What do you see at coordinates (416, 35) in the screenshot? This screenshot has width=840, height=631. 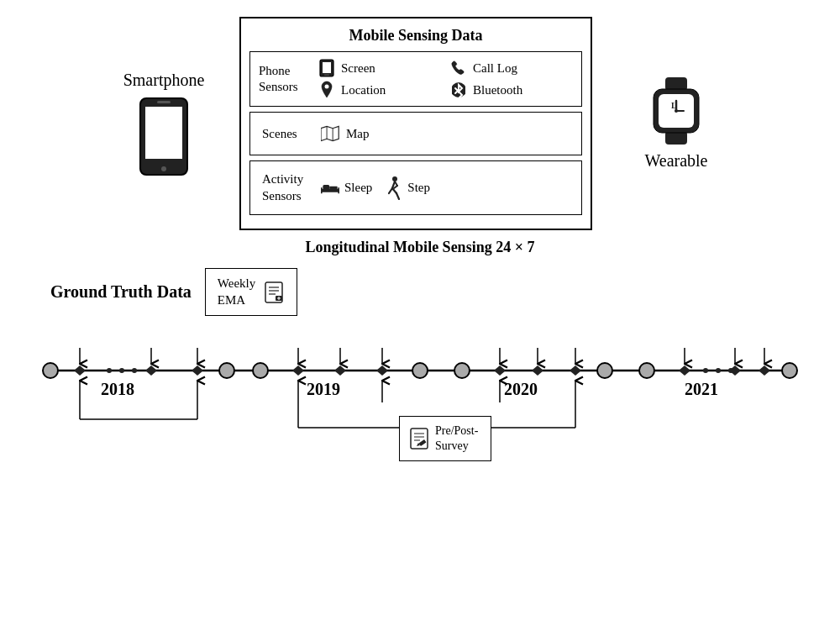 I see `msd-title: Mobile Sensing Data` at bounding box center [416, 35].